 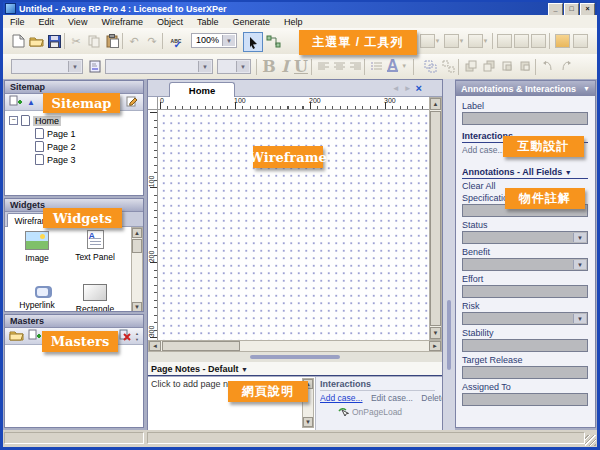 I want to click on send-to-back-button, so click(x=489, y=66).